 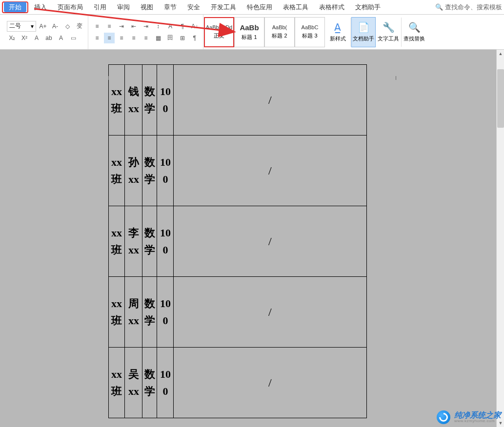 What do you see at coordinates (363, 39) in the screenshot?
I see `doc-assist-label: 文档助手` at bounding box center [363, 39].